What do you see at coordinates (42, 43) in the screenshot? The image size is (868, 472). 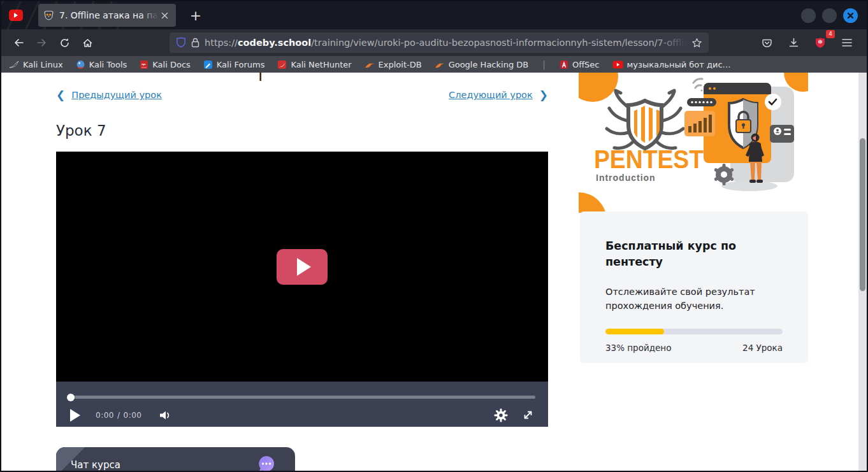 I see `forward-icon` at bounding box center [42, 43].